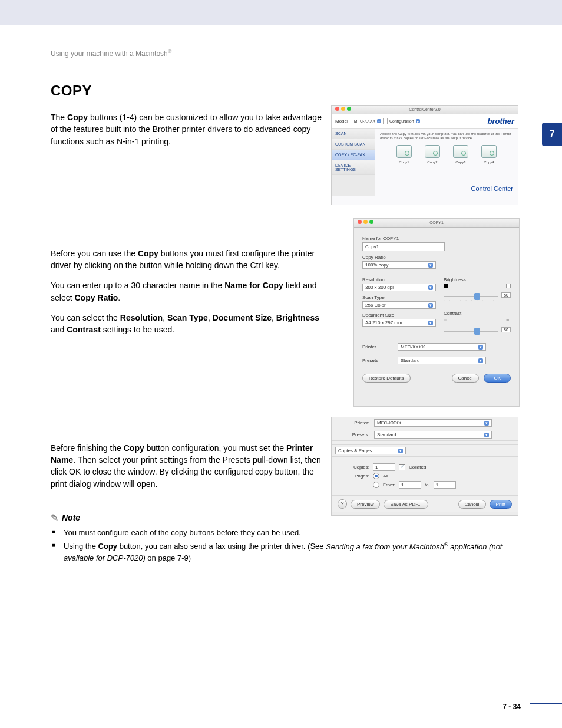  Describe the element at coordinates (385, 476) in the screenshot. I see `pages-all-label: All` at that location.